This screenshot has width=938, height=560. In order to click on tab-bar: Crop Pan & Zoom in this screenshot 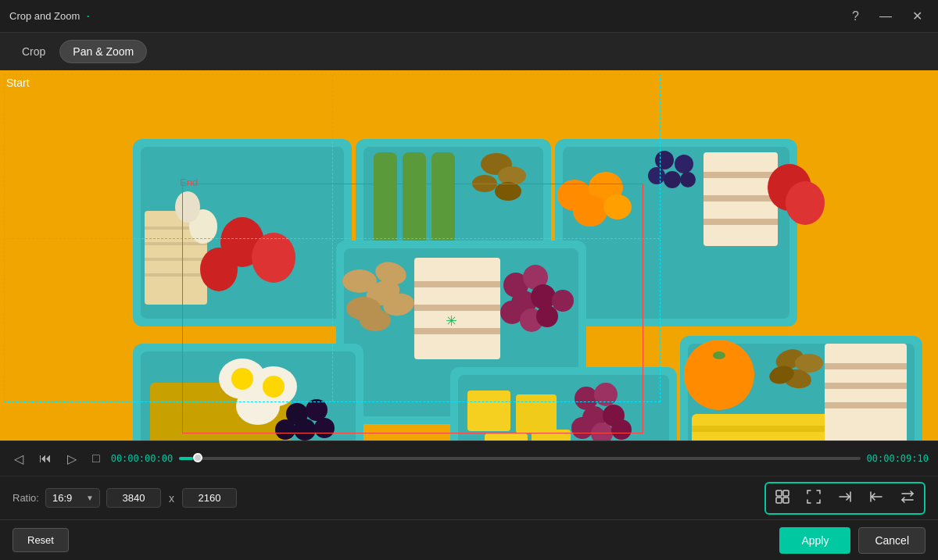, I will do `click(469, 52)`.